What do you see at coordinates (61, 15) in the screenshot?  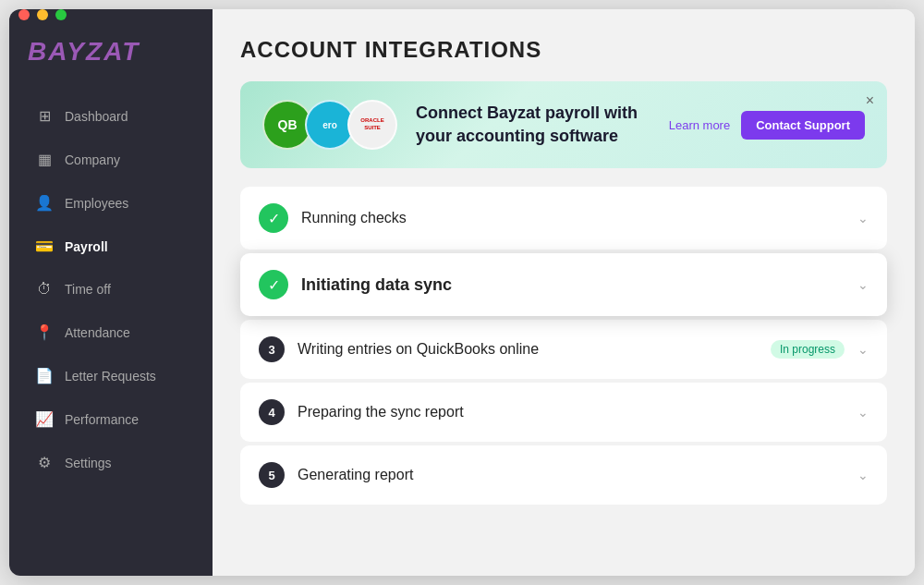 I see `window-dot-green` at bounding box center [61, 15].